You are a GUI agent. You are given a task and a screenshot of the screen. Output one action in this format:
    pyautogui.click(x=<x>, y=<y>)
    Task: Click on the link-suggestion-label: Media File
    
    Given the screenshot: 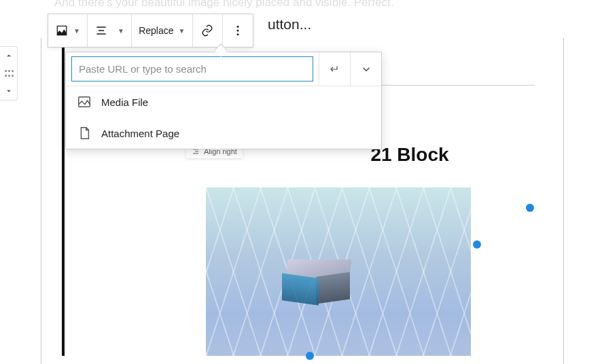 What is the action you would take?
    pyautogui.click(x=125, y=102)
    